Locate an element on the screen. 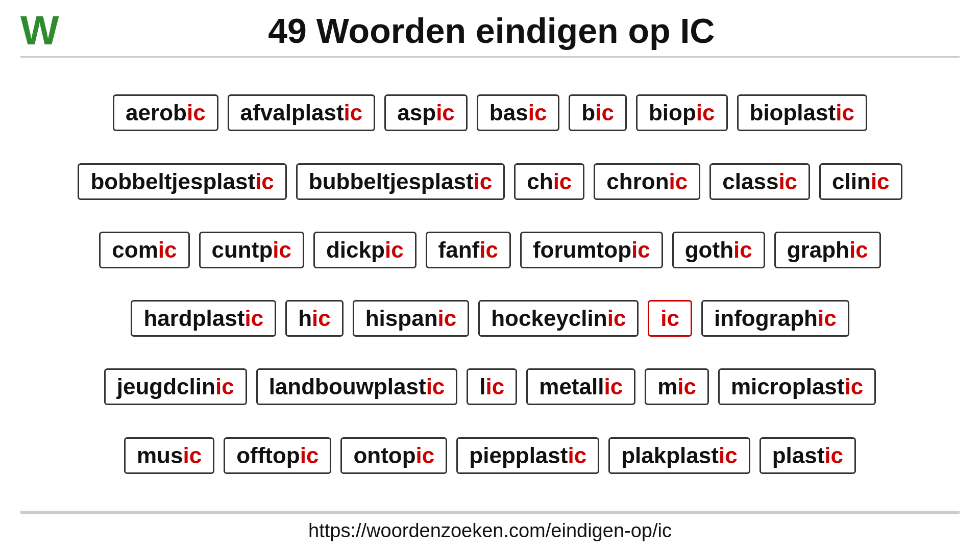 This screenshot has width=980, height=551. word-box-3-3: hockeyclinic is located at coordinates (558, 318).